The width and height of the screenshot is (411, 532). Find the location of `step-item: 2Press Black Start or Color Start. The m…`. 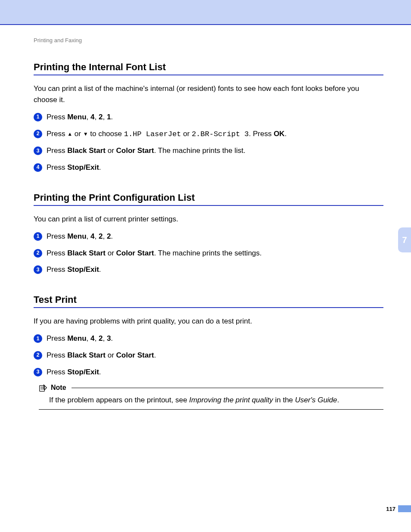

step-item: 2Press Black Start or Color Start. The m… is located at coordinates (209, 253).